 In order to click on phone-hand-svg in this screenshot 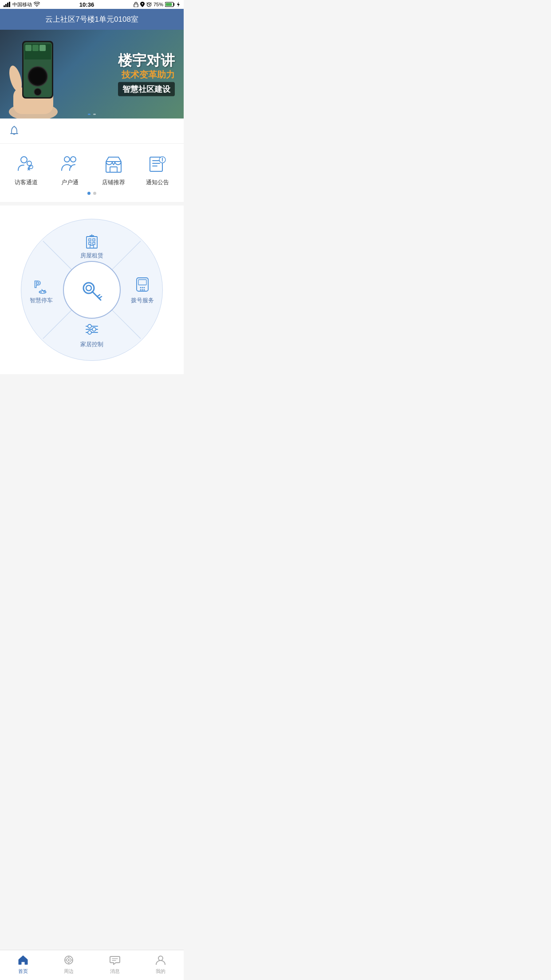, I will do `click(35, 76)`.